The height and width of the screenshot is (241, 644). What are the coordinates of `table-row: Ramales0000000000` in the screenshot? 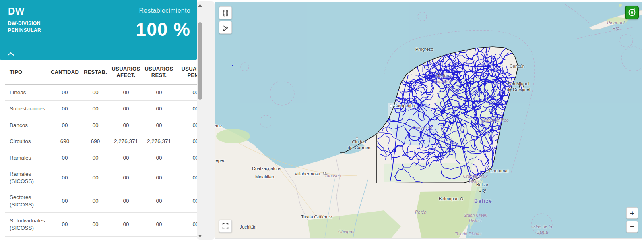 It's located at (101, 158).